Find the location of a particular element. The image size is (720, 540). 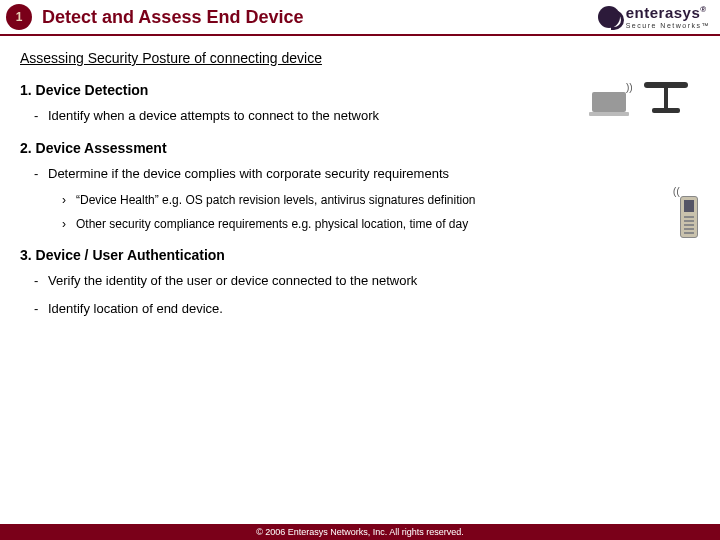

subtitle: Assessing Security Posture of connecting… is located at coordinates (360, 58).